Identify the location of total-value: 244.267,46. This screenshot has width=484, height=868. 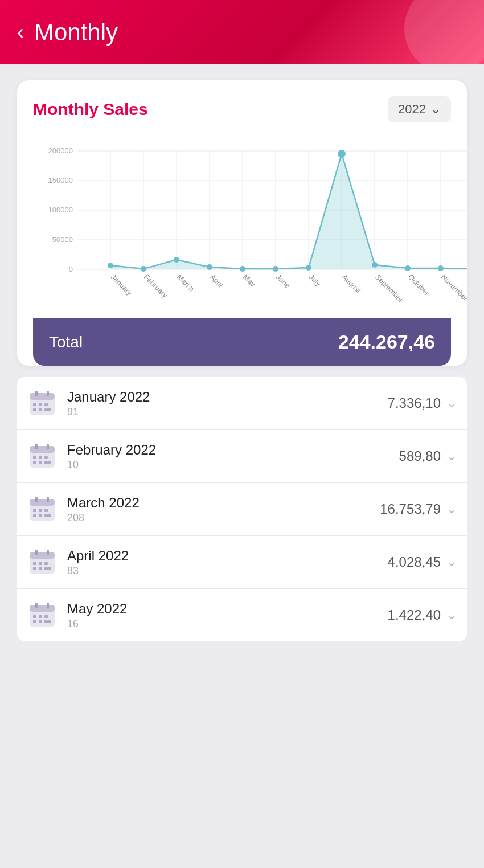
(387, 342).